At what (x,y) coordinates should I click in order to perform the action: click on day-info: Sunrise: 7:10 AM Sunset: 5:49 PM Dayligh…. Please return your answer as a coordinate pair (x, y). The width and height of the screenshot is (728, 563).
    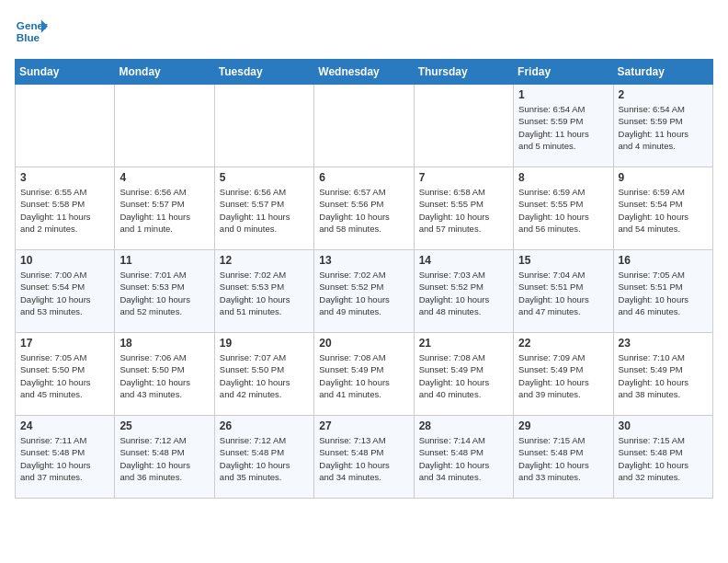
    Looking at the image, I should click on (664, 375).